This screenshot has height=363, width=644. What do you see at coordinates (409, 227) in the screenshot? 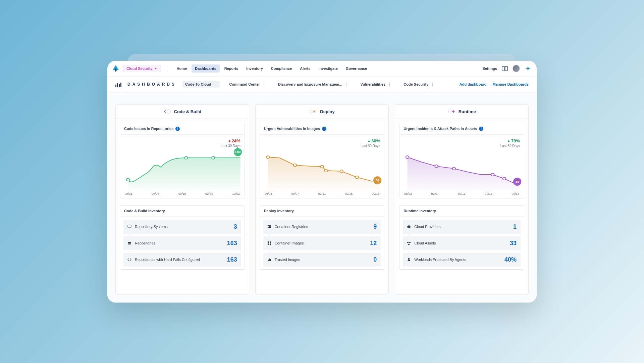
I see `cloud-icon` at bounding box center [409, 227].